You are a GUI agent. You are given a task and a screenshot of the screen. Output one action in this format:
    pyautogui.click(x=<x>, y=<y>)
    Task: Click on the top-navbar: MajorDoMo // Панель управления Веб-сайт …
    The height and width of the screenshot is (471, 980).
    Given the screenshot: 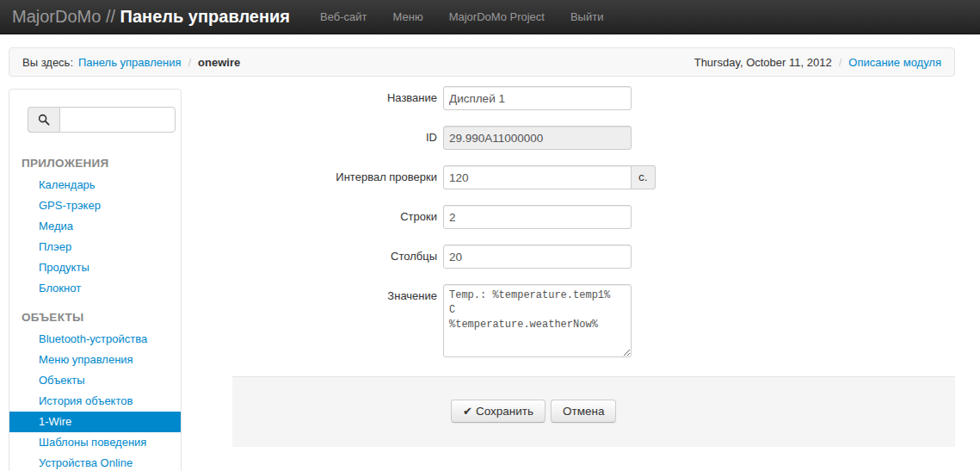 What is the action you would take?
    pyautogui.click(x=490, y=17)
    